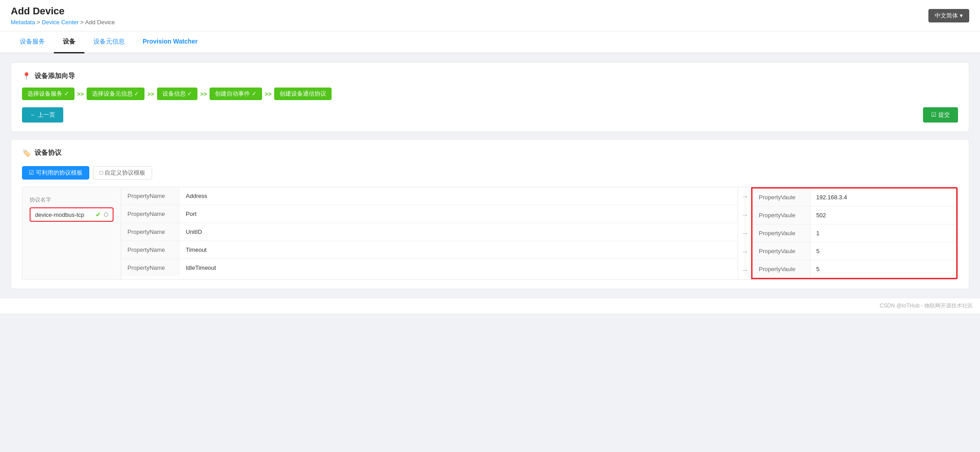 The image size is (980, 452). Describe the element at coordinates (459, 268) in the screenshot. I see `prop-value-4: IdleTimeout` at that location.